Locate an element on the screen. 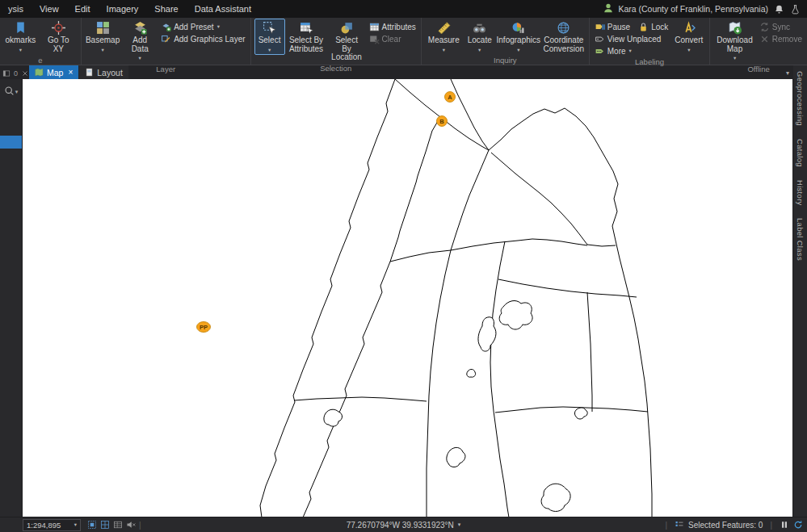  left-panel-strip: ▾ is located at coordinates (11, 299).